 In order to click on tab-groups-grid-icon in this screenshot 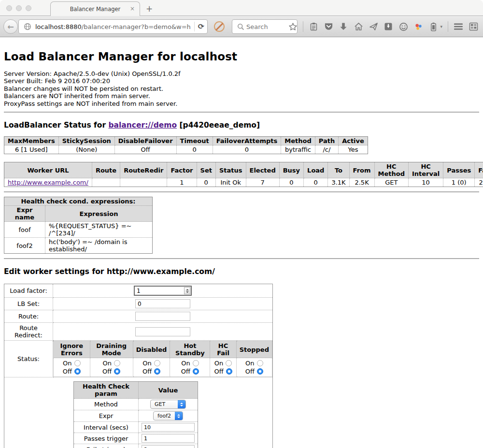, I will do `click(473, 27)`.